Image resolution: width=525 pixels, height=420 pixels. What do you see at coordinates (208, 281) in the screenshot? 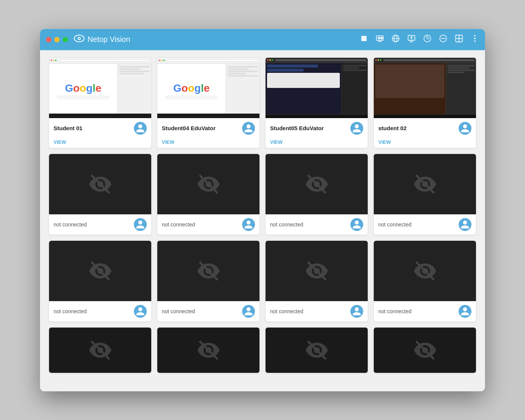
I see `student-card-10: not connected` at bounding box center [208, 281].